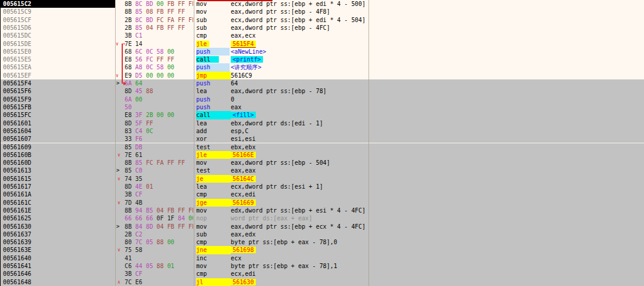  I want to click on bytes-cell: 7D 4B, so click(159, 203).